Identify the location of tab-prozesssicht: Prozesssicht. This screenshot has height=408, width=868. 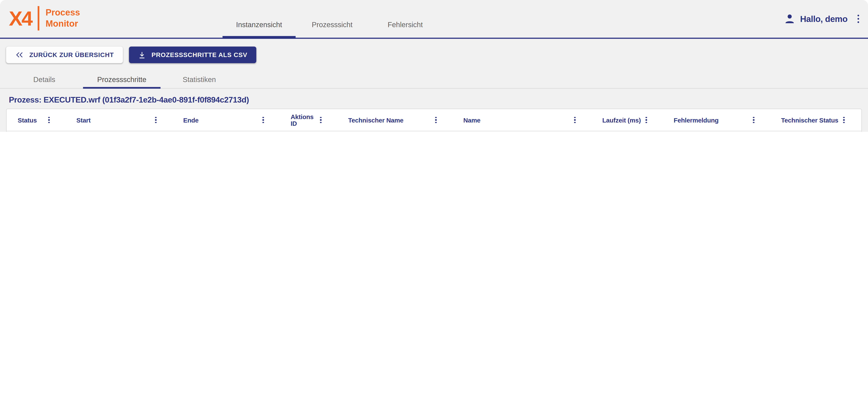
(332, 25).